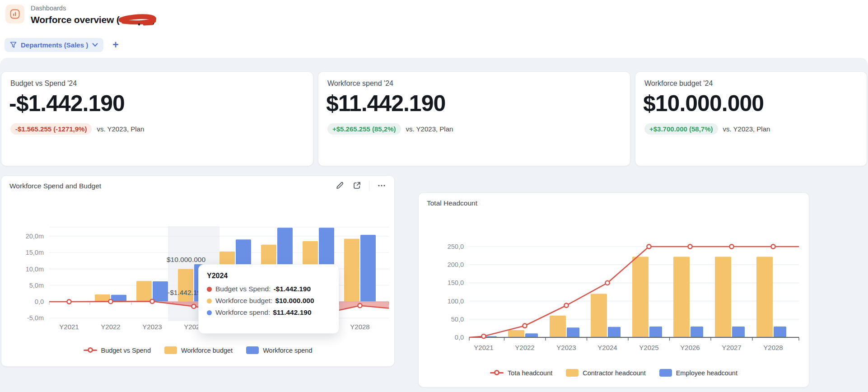 The height and width of the screenshot is (392, 868). Describe the element at coordinates (607, 348) in the screenshot. I see `svg-text: Y2024` at that location.